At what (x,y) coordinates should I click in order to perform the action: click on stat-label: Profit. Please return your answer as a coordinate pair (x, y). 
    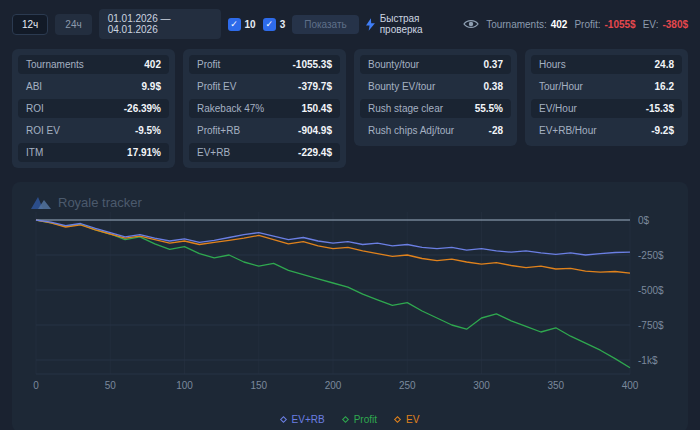
    Looking at the image, I should click on (208, 64).